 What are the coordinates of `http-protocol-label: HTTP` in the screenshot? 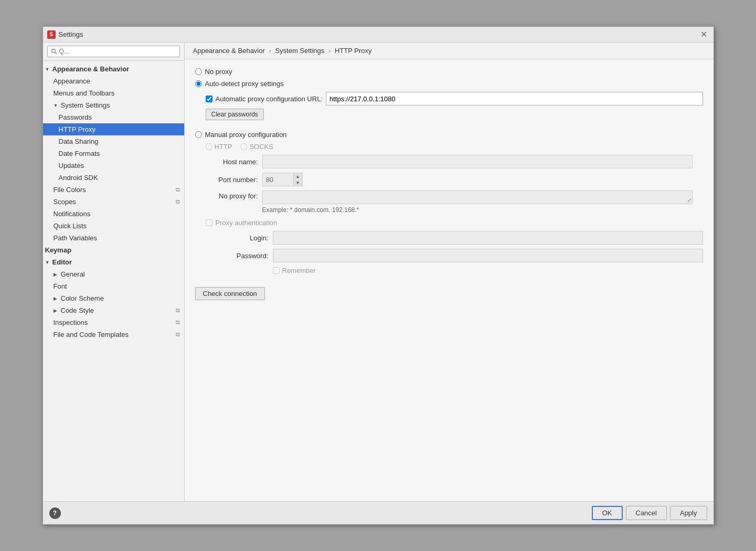 It's located at (223, 147).